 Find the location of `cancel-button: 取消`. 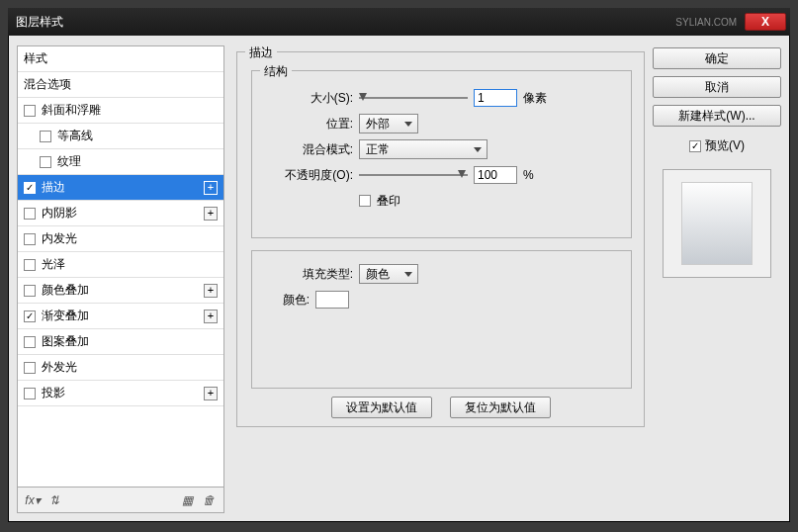

cancel-button: 取消 is located at coordinates (717, 87).